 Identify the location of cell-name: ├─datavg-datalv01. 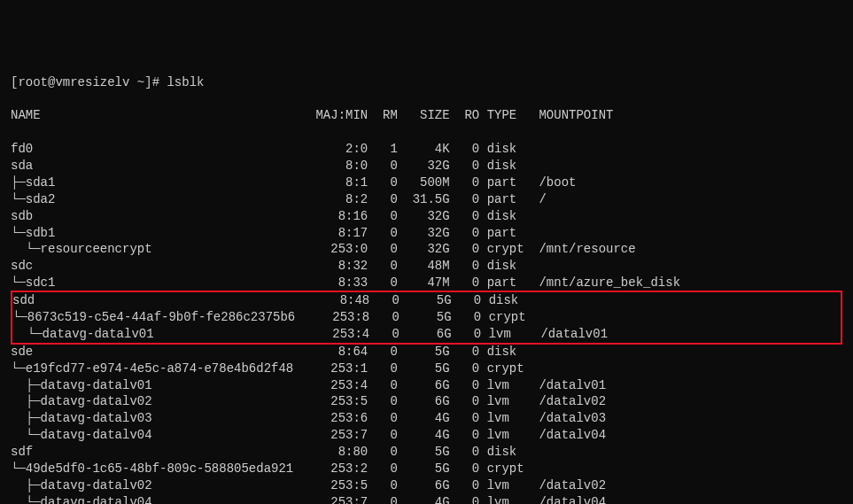
(163, 386).